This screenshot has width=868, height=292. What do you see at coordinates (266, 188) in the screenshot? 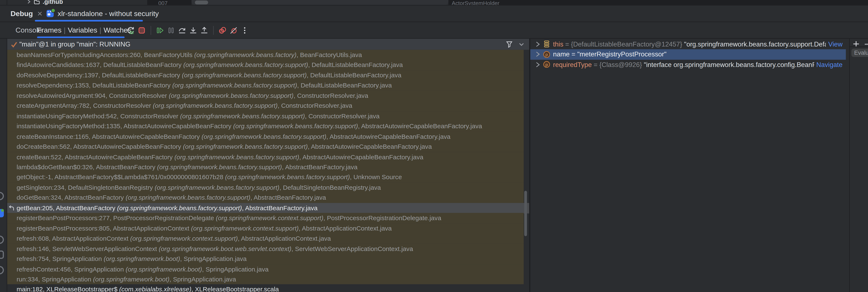
I see `stack-frame-row: getSingleton:234, DefaultSingletonBeanRe…` at bounding box center [266, 188].